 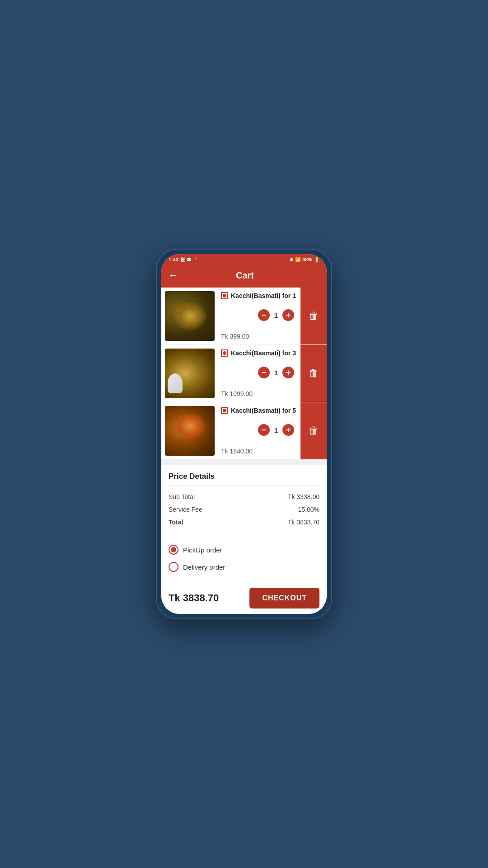 I want to click on bottom-total-amount: Tk 3838.70, so click(x=193, y=598).